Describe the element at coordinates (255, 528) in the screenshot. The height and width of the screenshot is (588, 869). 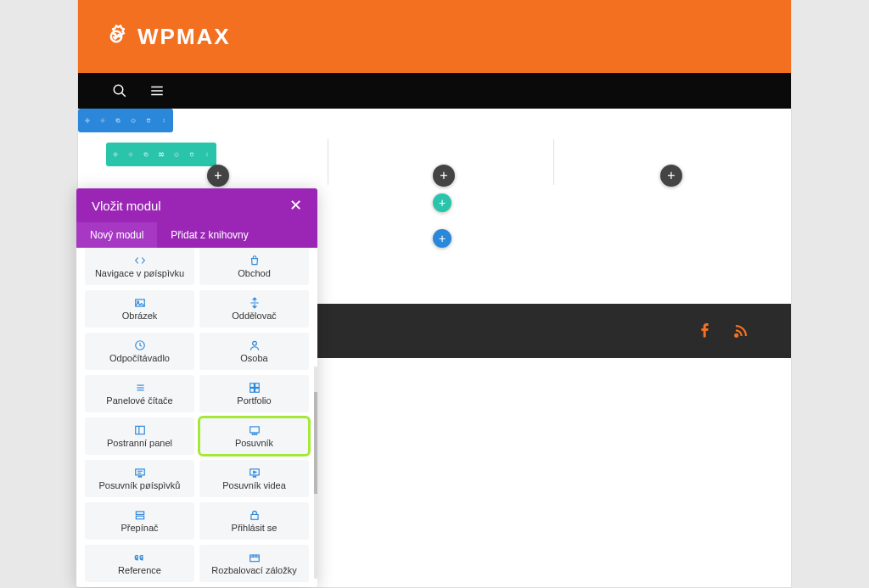
I see `module-label: Přihlásit se` at that location.